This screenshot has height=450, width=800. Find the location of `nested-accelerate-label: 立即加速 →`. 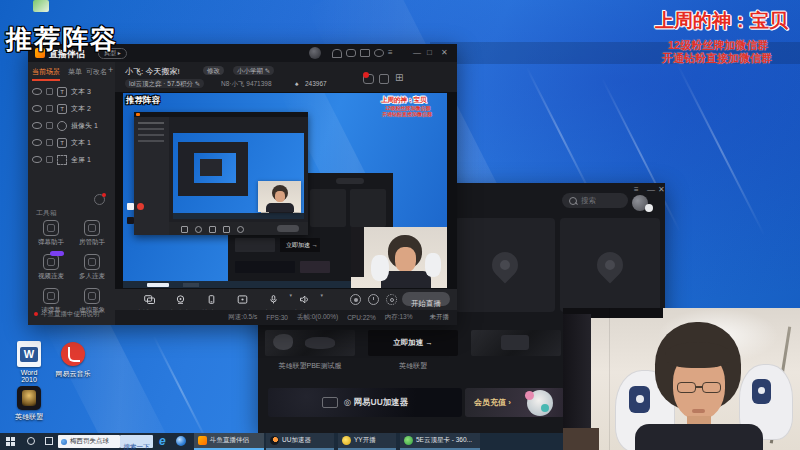

nested-accelerate-label: 立即加速 → is located at coordinates (302, 246).